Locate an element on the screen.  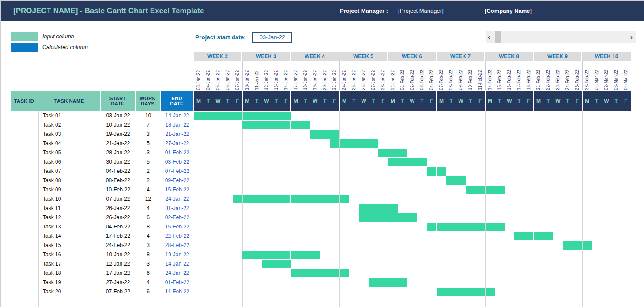
project-start-date-input: 03-Jan-22 is located at coordinates (272, 37).